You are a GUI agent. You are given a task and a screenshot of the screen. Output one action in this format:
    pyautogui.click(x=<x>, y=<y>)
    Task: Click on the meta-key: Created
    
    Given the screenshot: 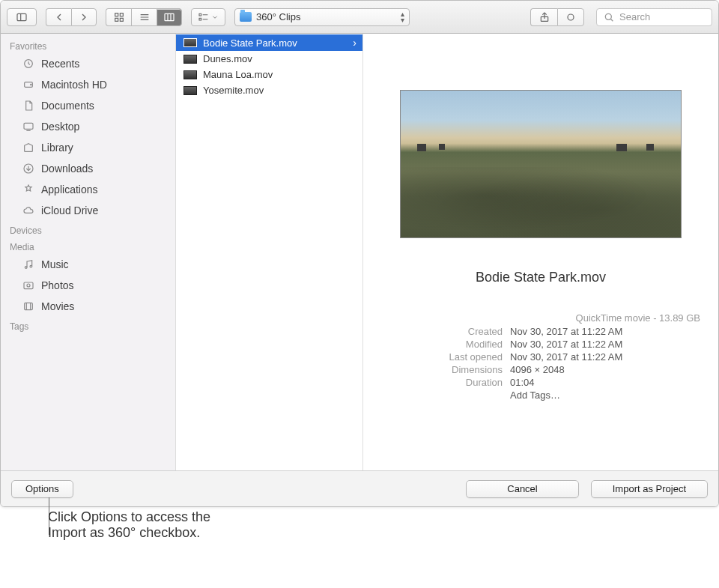 What is the action you would take?
    pyautogui.click(x=444, y=331)
    